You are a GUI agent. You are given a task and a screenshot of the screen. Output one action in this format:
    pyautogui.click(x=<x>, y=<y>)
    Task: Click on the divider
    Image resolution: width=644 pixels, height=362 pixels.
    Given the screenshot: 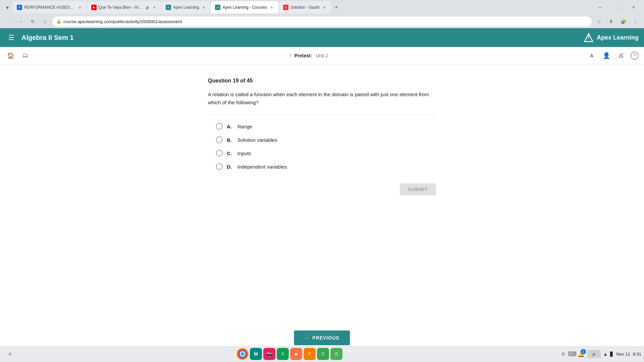 What is the action you would take?
    pyautogui.click(x=322, y=115)
    